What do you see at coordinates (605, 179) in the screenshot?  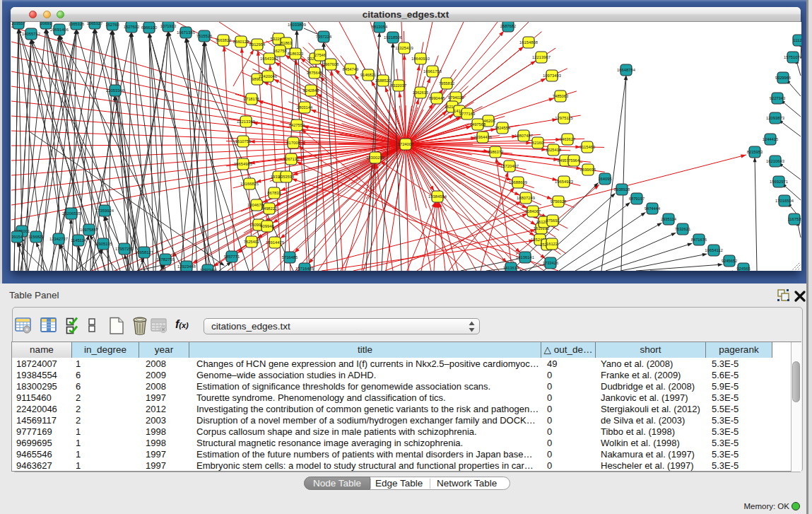 I see `svg-text: 164095` at bounding box center [605, 179].